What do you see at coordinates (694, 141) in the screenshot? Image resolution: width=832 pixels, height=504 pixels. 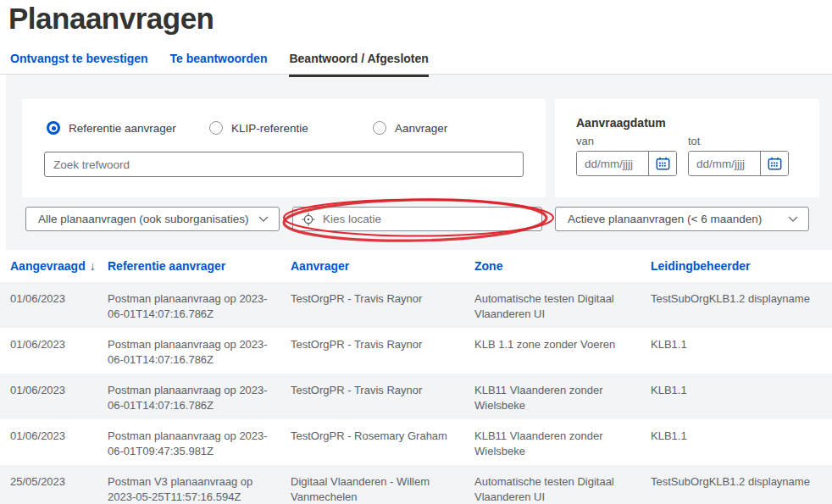 I see `date-to-label: tot` at bounding box center [694, 141].